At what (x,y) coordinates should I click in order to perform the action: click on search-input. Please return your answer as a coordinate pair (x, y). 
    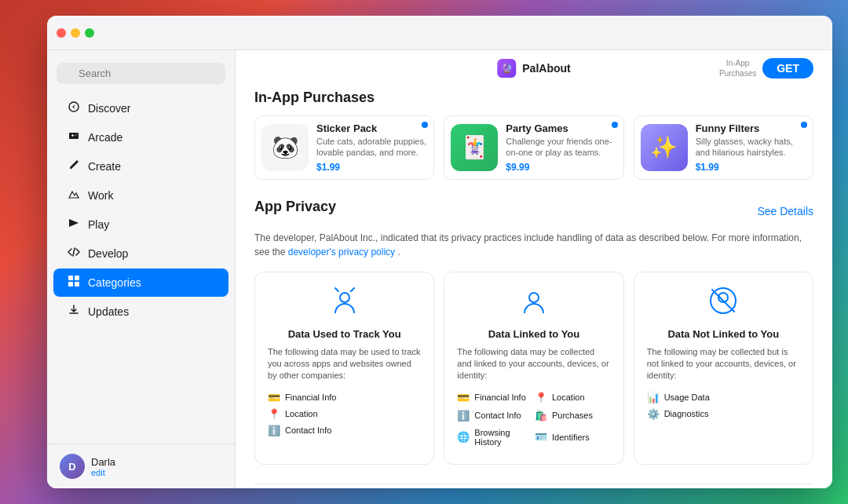
    Looking at the image, I should click on (141, 74).